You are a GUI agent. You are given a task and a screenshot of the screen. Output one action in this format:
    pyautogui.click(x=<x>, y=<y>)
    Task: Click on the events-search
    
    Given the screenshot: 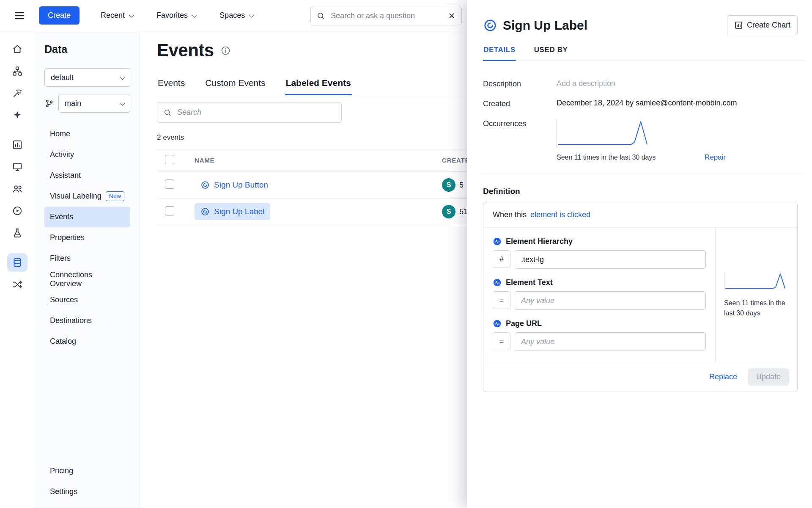 What is the action you would take?
    pyautogui.click(x=250, y=113)
    